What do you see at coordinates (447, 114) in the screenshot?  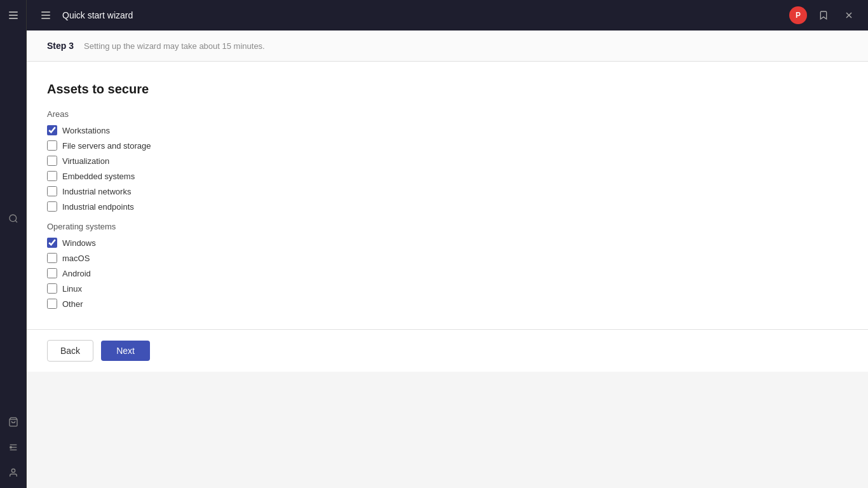 I see `areas-label: Areas` at bounding box center [447, 114].